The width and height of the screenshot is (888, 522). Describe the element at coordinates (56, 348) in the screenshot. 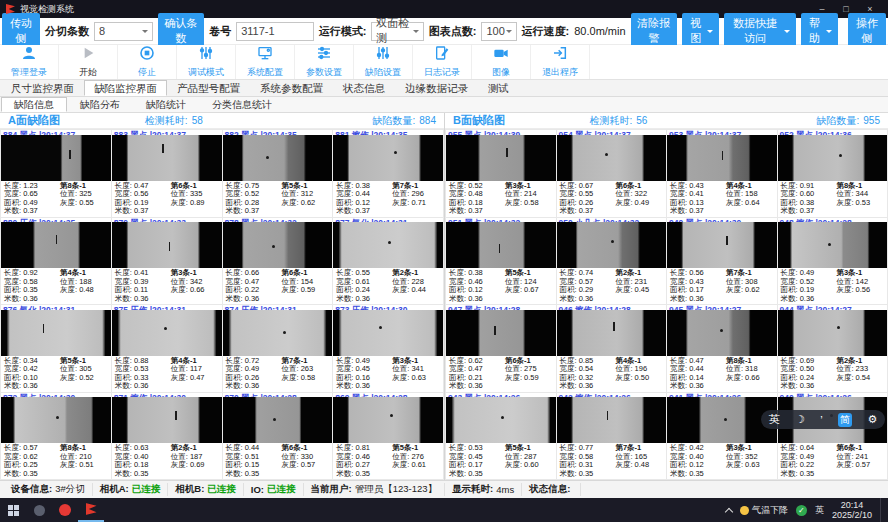

I see `defect-cell: 876 氧化 |20:14:31长度: 0.34宽度: 0.42面积: 0.10…` at that location.